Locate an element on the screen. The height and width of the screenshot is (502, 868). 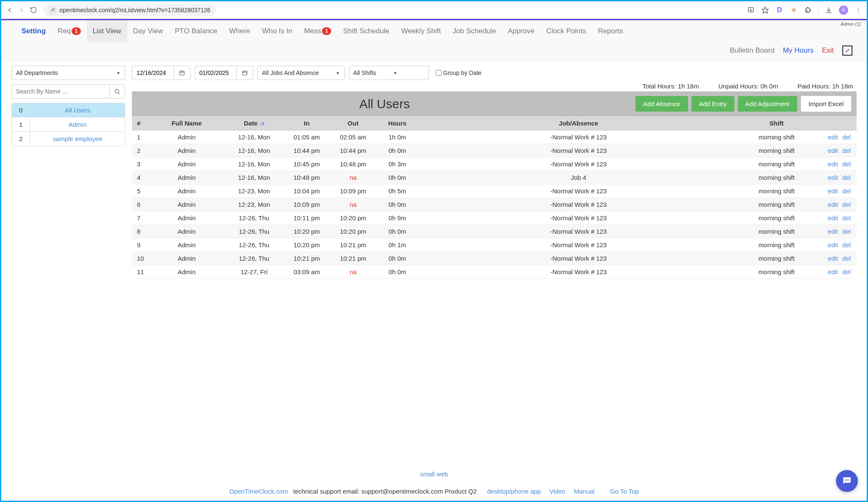
tab-where: Where is located at coordinates (240, 31).